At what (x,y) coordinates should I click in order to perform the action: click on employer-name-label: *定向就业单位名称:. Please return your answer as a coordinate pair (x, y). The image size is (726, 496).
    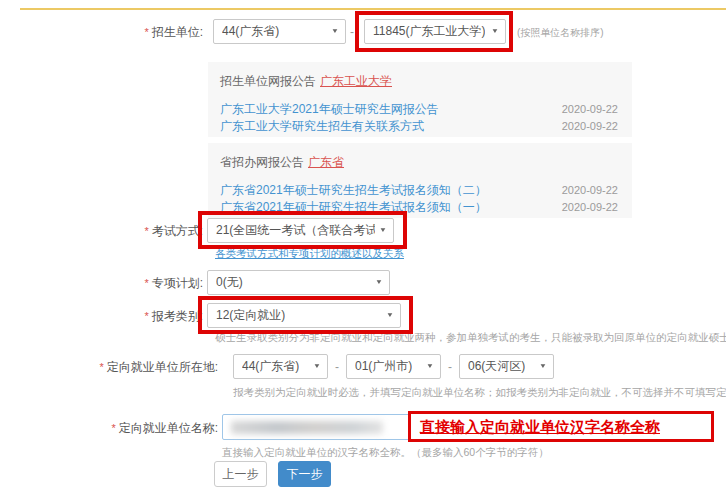
    Looking at the image, I should click on (109, 428).